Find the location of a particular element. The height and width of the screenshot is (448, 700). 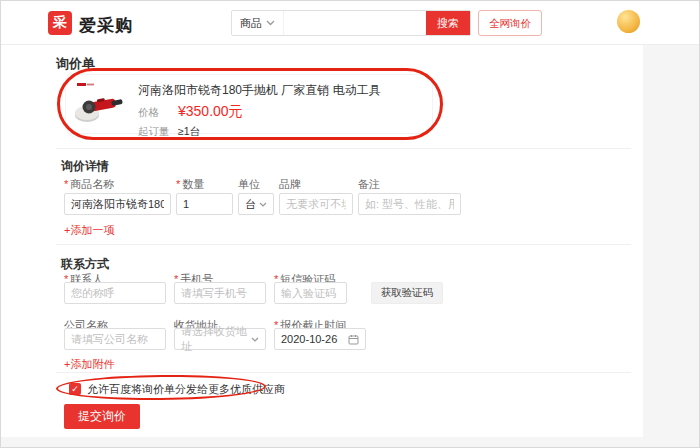

page-title: 询价单 is located at coordinates (76, 64).